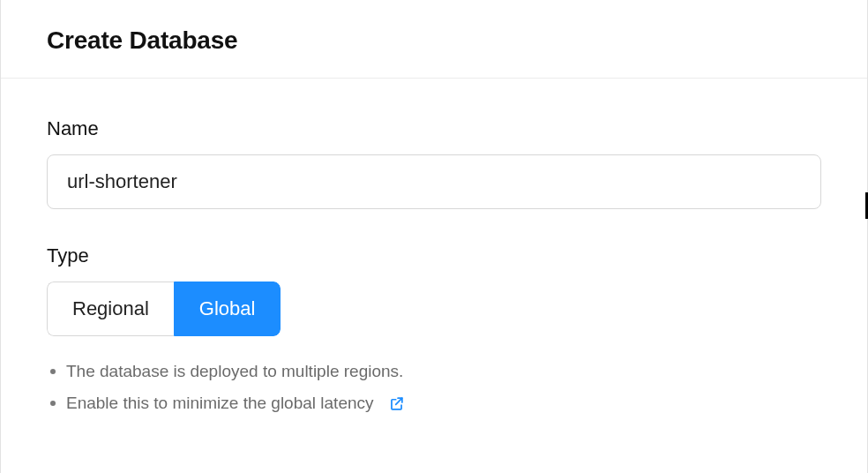 This screenshot has width=868, height=473. I want to click on type-hints: The database is deployed to multiple reg…, so click(434, 387).